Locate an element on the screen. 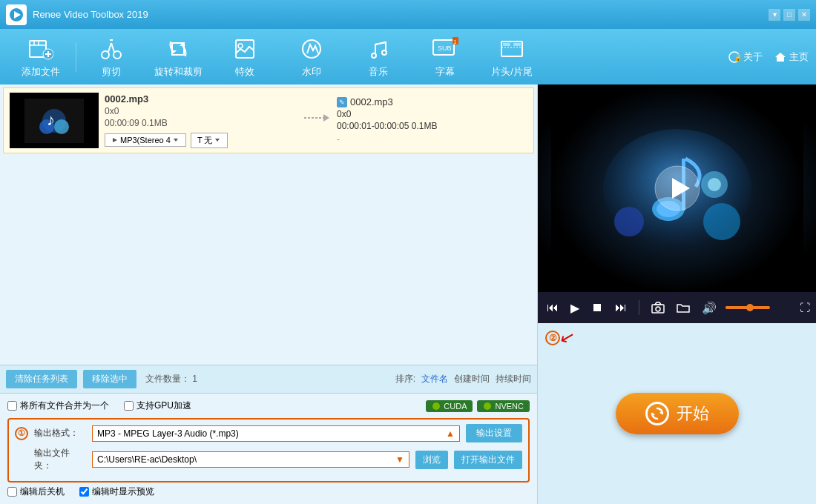 The width and height of the screenshot is (816, 504). file-output: ✎ 0002.mp3 0x0 00:00:01-00:00:05 0.1MB - is located at coordinates (432, 120).